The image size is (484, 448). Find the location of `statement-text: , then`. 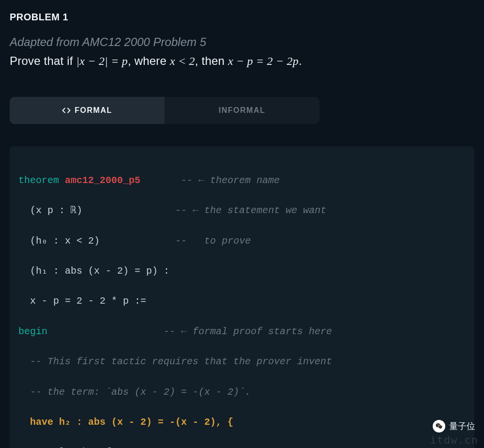

statement-text: , then is located at coordinates (212, 61).